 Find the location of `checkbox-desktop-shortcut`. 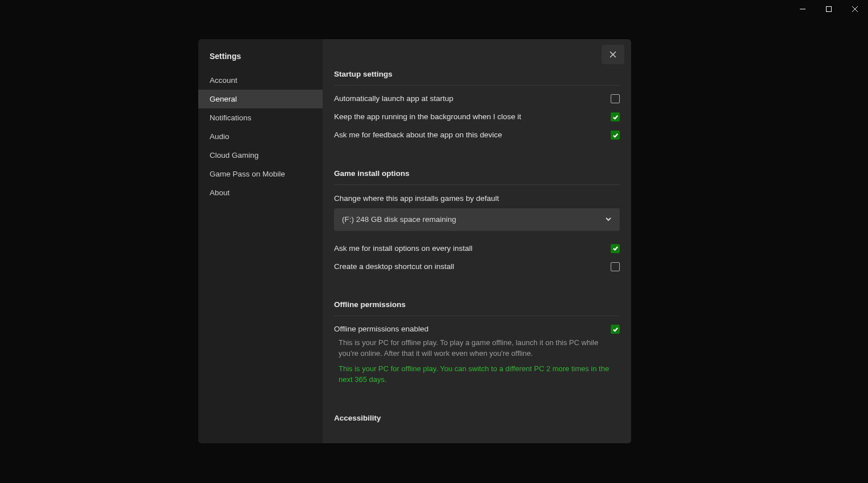

checkbox-desktop-shortcut is located at coordinates (615, 267).